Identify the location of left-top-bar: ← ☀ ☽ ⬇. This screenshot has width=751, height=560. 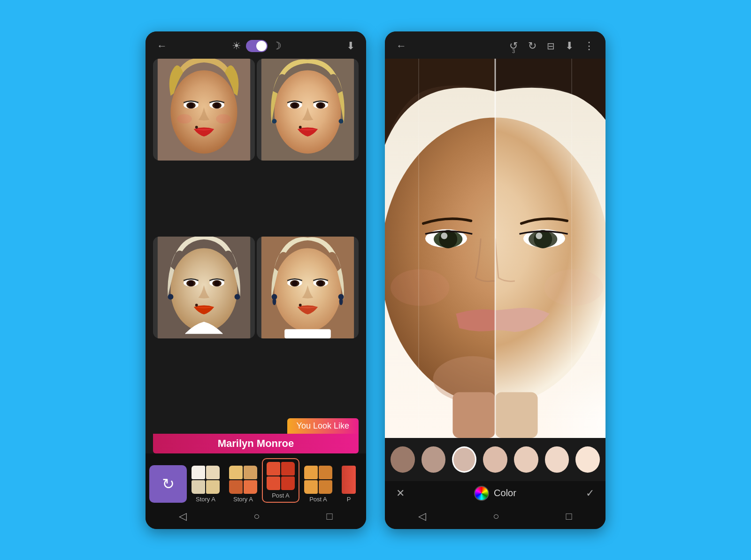
(256, 45).